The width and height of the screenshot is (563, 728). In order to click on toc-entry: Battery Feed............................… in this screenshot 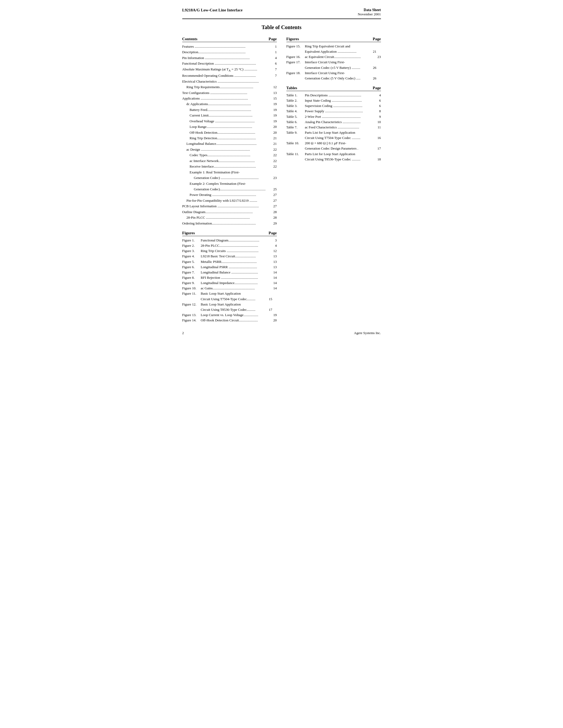, I will do `click(229, 110)`.